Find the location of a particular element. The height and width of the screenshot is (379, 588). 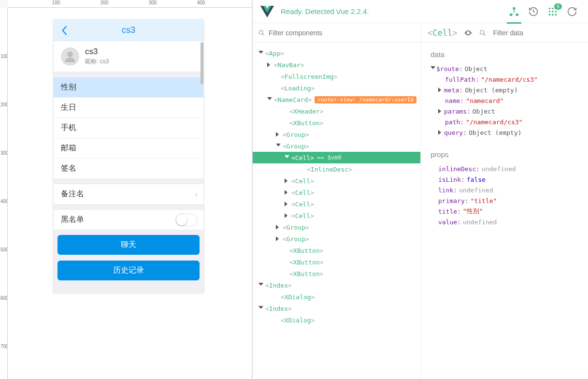

devtools-header: Ready. Detected Vue 2.2.4. 6 is located at coordinates (420, 12).